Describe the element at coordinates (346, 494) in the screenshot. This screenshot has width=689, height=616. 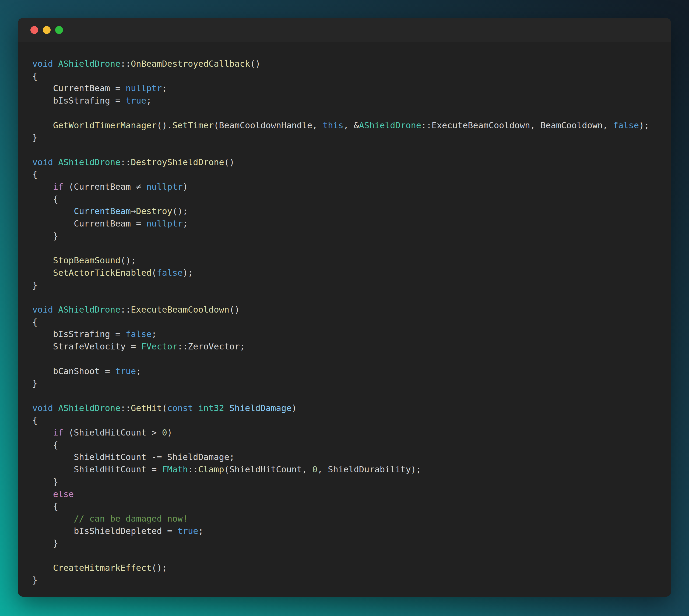
I see `code-line: else` at that location.